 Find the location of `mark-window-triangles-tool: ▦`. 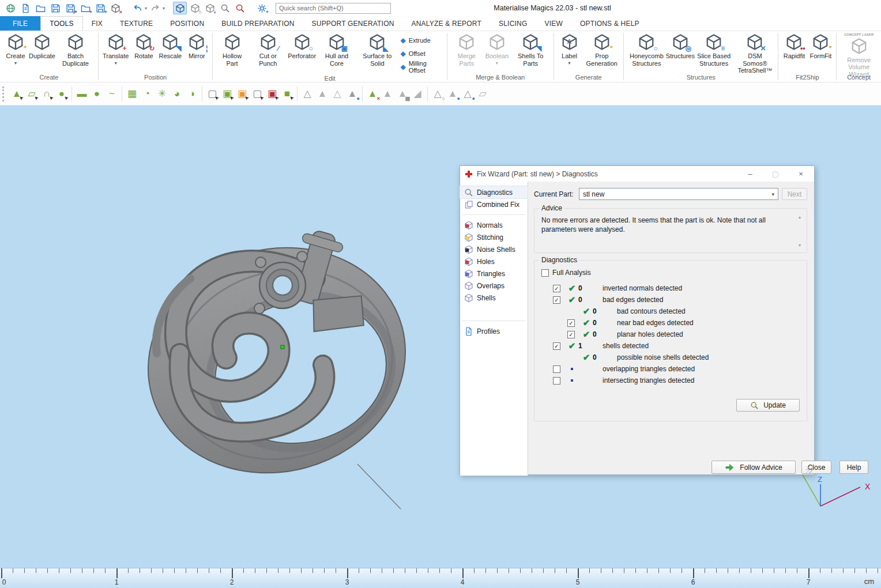

mark-window-triangles-tool: ▦ is located at coordinates (132, 94).